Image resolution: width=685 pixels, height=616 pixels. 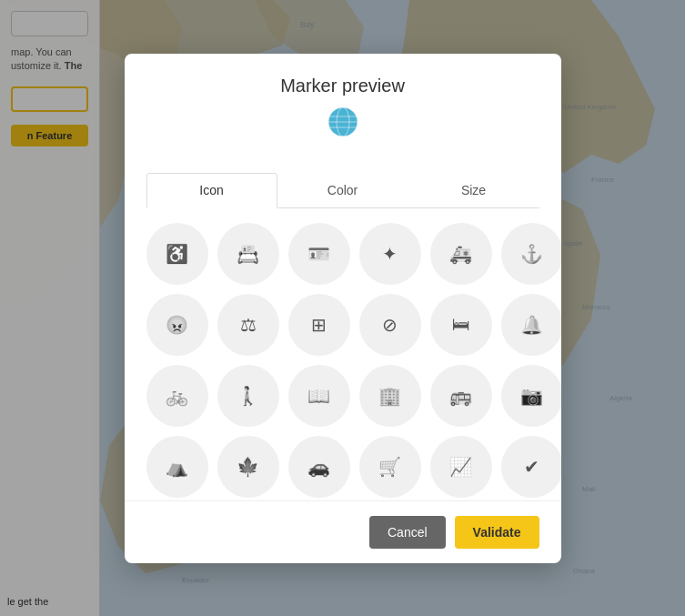 I want to click on contact-card-icon: 🪪, so click(x=319, y=254).